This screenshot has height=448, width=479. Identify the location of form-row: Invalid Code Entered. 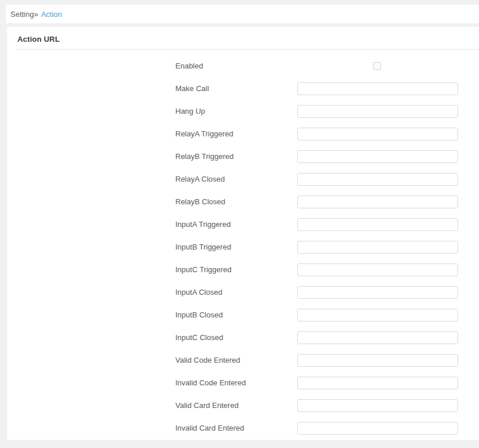
(243, 383).